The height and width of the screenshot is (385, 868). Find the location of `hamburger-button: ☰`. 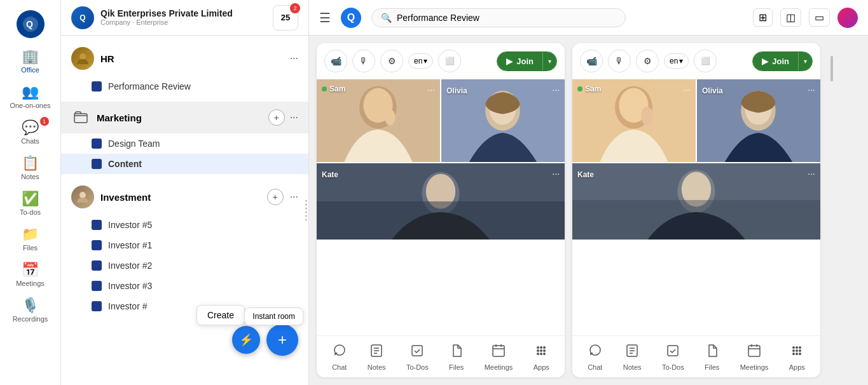

hamburger-button: ☰ is located at coordinates (325, 18).